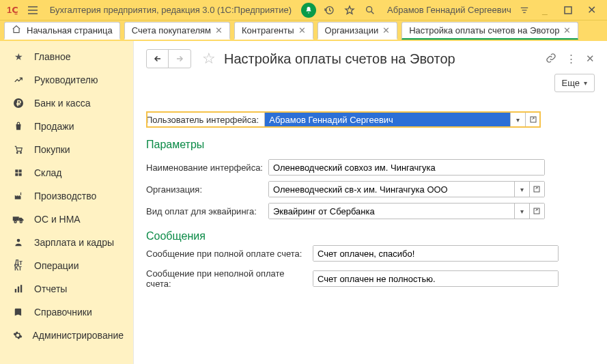  Describe the element at coordinates (18, 219) in the screenshot. I see `truck-icon` at that location.